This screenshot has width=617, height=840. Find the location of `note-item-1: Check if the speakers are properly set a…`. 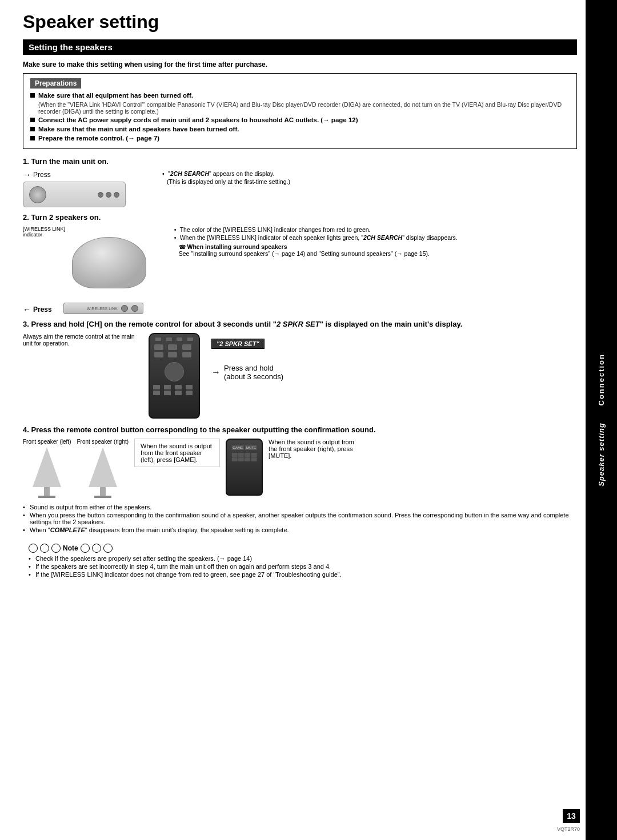

note-item-1: Check if the speakers are properly set a… is located at coordinates (300, 558).